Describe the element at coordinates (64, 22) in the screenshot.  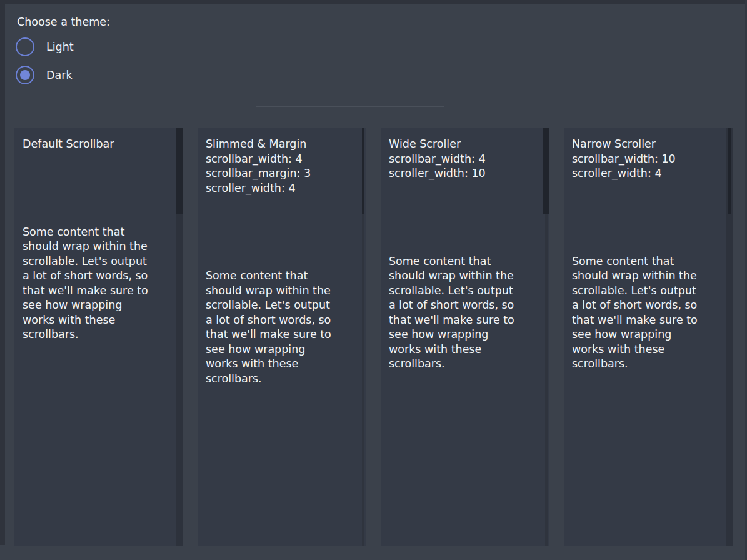
I see `theme-heading: Choose a theme:` at that location.